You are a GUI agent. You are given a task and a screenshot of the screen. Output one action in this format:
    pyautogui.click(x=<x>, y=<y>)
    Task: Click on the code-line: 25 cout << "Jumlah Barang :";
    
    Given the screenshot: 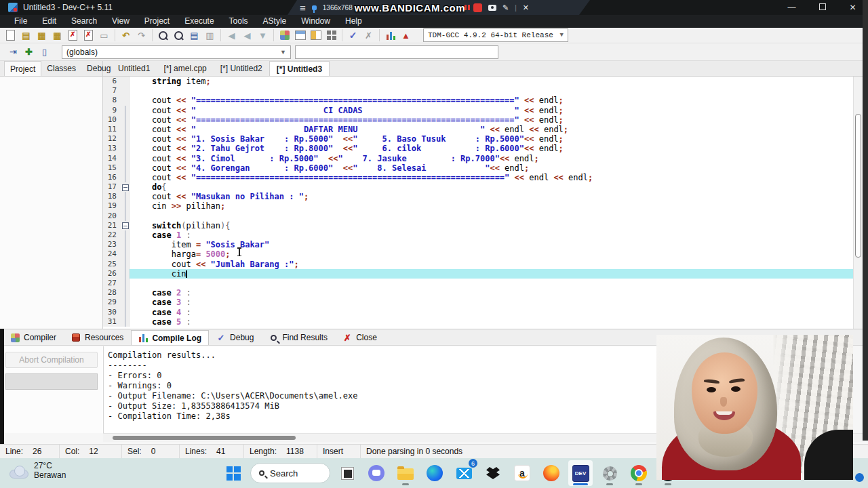 What is the action you would take?
    pyautogui.click(x=483, y=264)
    